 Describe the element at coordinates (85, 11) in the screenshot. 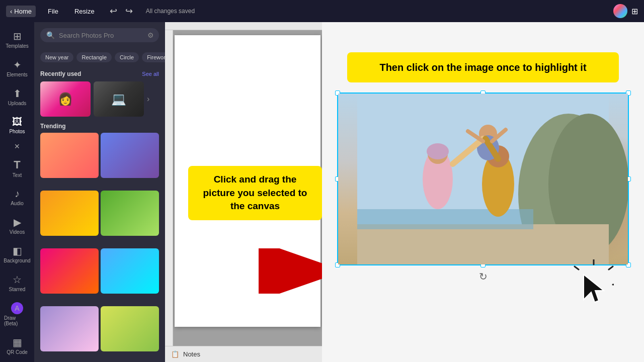

I see `resize-label: Resize` at that location.